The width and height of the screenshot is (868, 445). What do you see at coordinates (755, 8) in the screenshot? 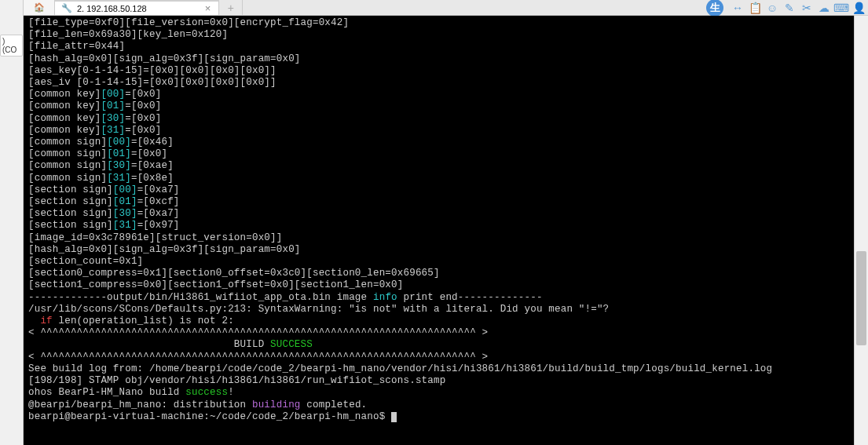
I see `clipboard-icon: 📋` at bounding box center [755, 8].